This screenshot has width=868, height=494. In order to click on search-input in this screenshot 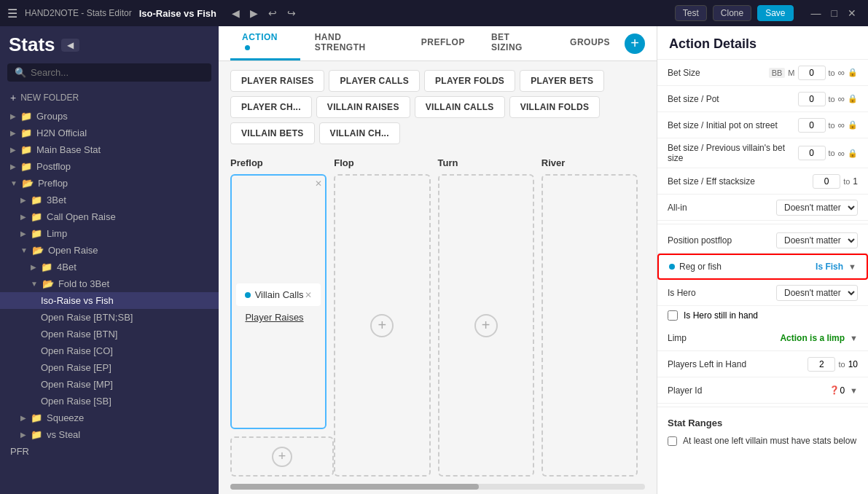, I will do `click(117, 73)`.